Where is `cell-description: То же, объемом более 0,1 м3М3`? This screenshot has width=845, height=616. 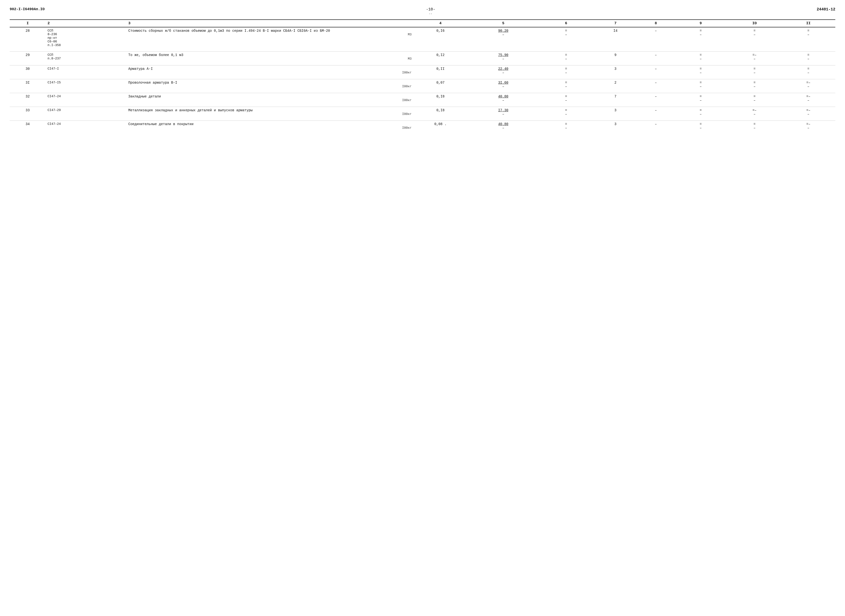
cell-description: То же, объемом более 0,1 м3М3 is located at coordinates (270, 57).